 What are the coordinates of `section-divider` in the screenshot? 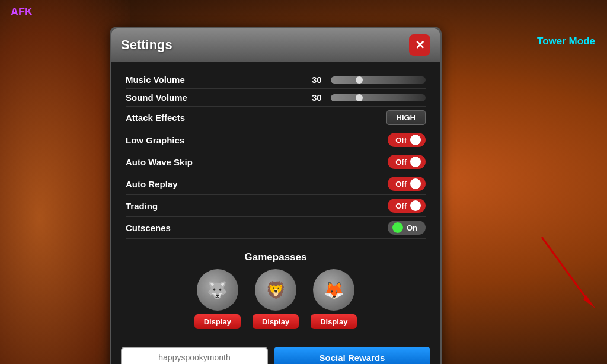 It's located at (276, 244).